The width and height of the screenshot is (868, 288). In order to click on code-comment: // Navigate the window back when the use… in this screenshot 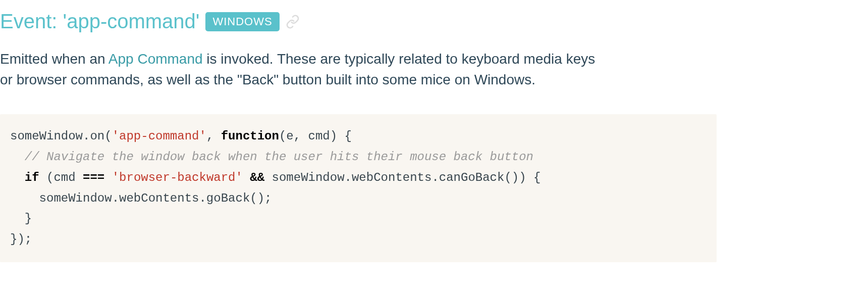, I will do `click(279, 157)`.